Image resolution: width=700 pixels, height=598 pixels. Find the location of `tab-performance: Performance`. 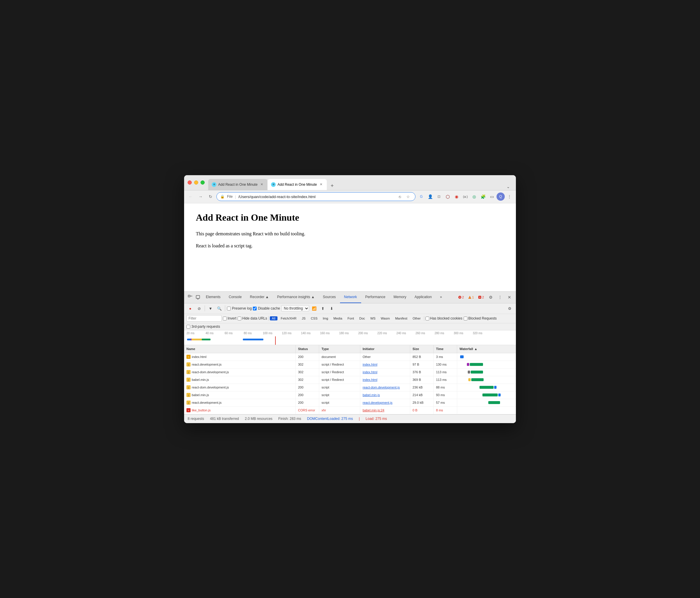

tab-performance: Performance is located at coordinates (375, 297).